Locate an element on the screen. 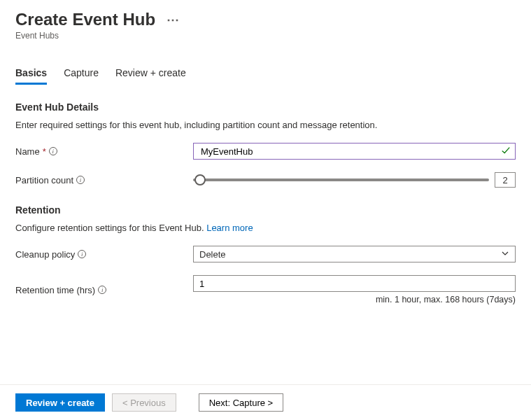 The image size is (531, 420). name-label-text: Name is located at coordinates (28, 151).